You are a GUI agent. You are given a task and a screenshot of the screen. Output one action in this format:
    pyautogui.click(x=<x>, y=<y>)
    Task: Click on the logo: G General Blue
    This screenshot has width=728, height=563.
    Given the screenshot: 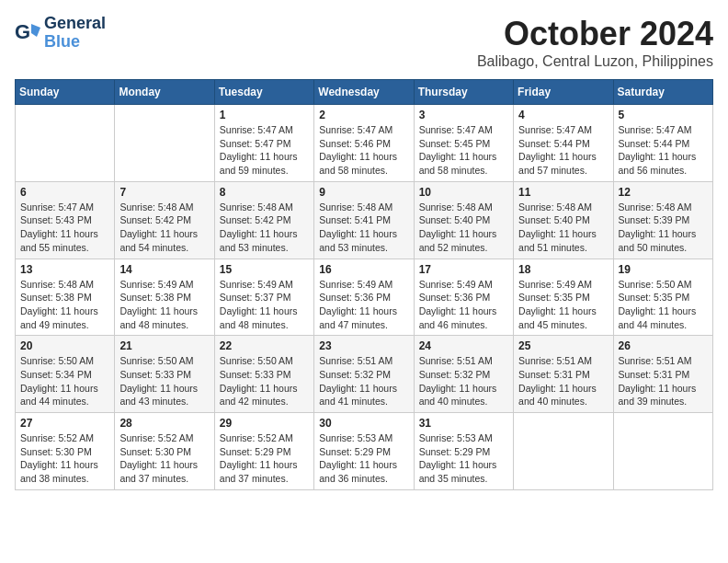 What is the action you would take?
    pyautogui.click(x=61, y=33)
    